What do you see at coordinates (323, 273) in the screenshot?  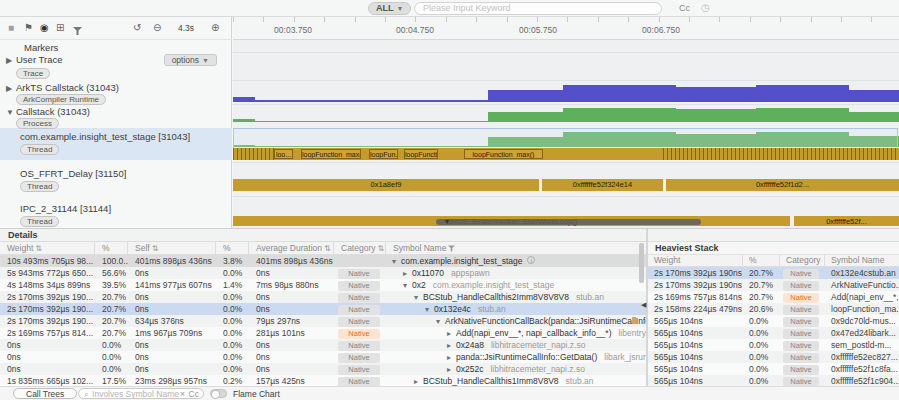 I see `details-table-row: 5s 943ms 772µs 650...56.6%0ns0.0%0nsNati…` at bounding box center [323, 273].